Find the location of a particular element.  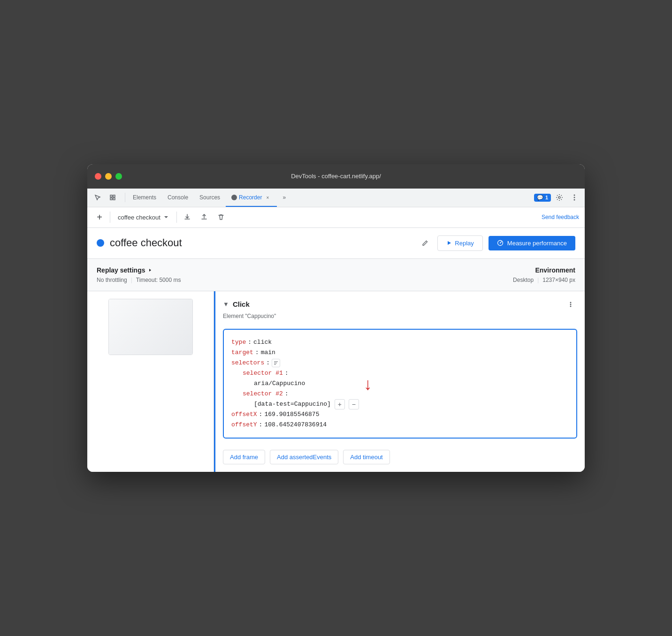

settings-expand-icon is located at coordinates (150, 270).